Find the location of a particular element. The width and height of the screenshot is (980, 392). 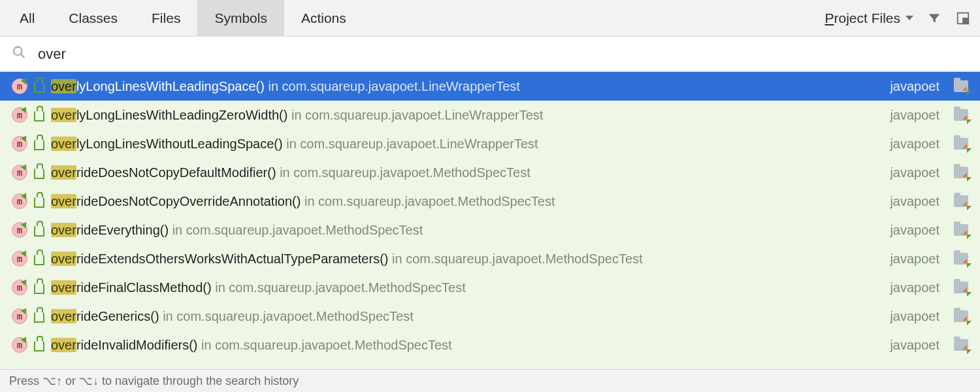

filter-icon is located at coordinates (934, 18).